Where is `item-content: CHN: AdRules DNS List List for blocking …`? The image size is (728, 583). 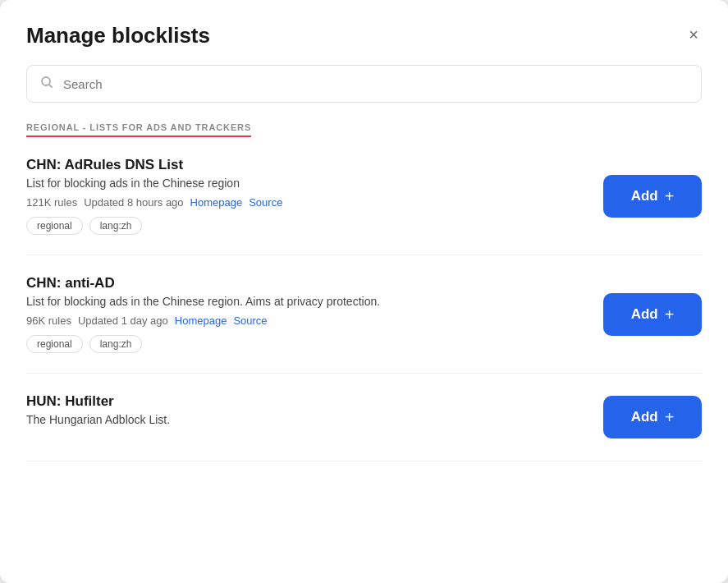 item-content: CHN: AdRules DNS List List for blocking … is located at coordinates (307, 195).